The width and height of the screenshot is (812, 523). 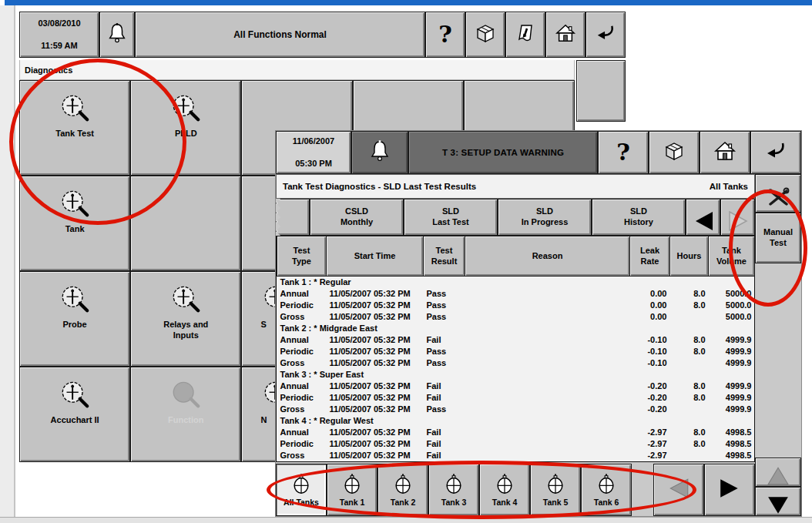 What do you see at coordinates (516, 444) in the screenshot?
I see `test-result-row: Periodic11/05/2007 05:32 PMFail-2.978.04…` at bounding box center [516, 444].